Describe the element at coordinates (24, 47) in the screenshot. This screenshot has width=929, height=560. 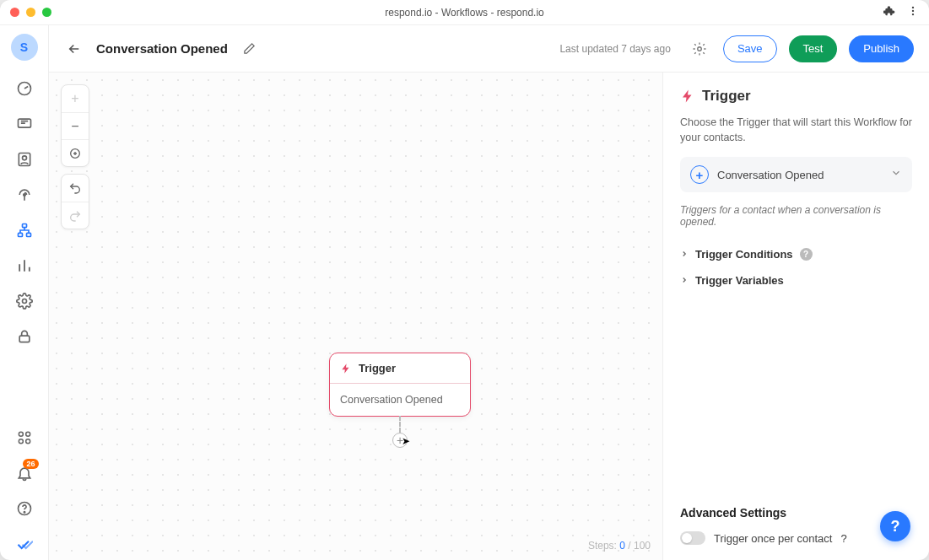
I see `avatar: S` at that location.